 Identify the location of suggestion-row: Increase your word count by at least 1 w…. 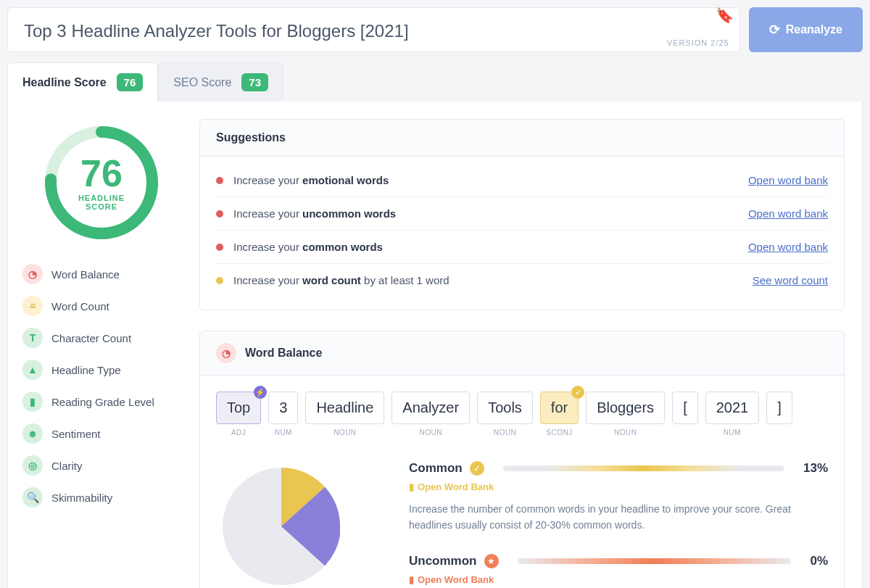
(522, 280).